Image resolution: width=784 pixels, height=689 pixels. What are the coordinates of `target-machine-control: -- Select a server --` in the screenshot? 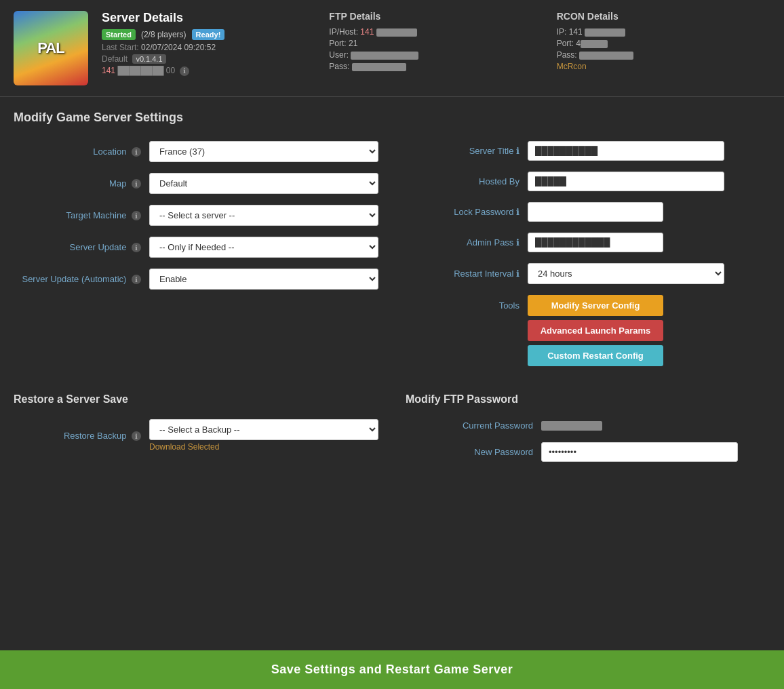 It's located at (264, 216).